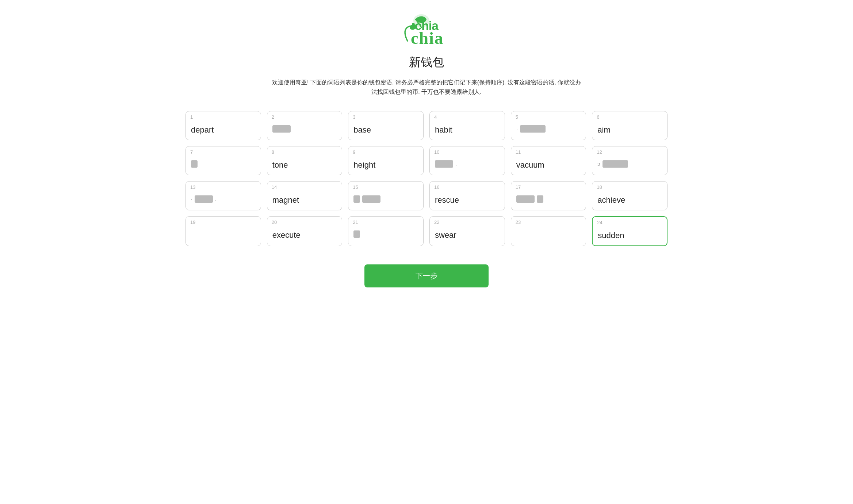 This screenshot has height=504, width=853. I want to click on word-text-16: rescue, so click(467, 200).